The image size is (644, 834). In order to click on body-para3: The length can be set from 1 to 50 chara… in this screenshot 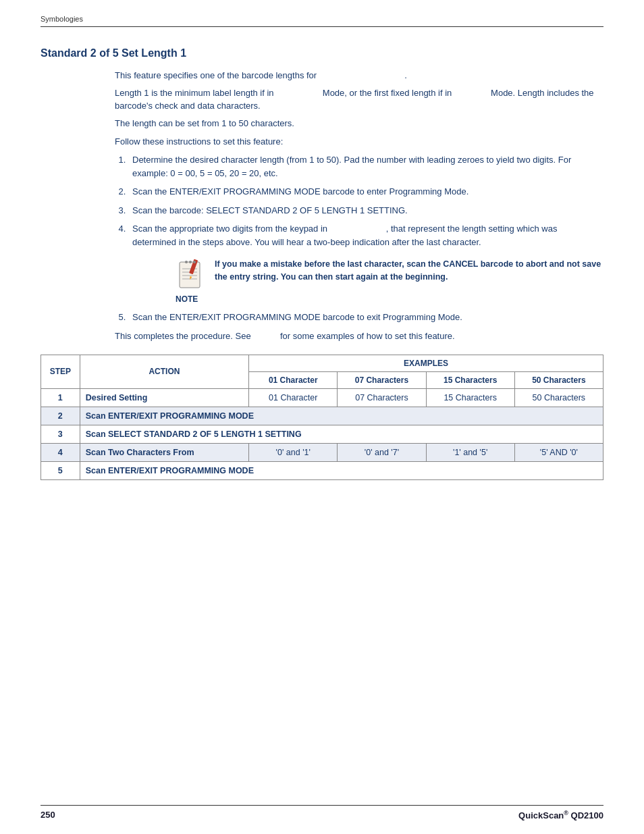, I will do `click(359, 124)`.